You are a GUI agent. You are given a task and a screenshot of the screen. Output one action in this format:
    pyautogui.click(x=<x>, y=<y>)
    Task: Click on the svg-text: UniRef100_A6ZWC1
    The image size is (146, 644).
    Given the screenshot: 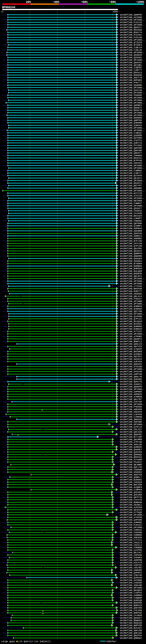 What is the action you would take?
    pyautogui.click(x=131, y=505)
    